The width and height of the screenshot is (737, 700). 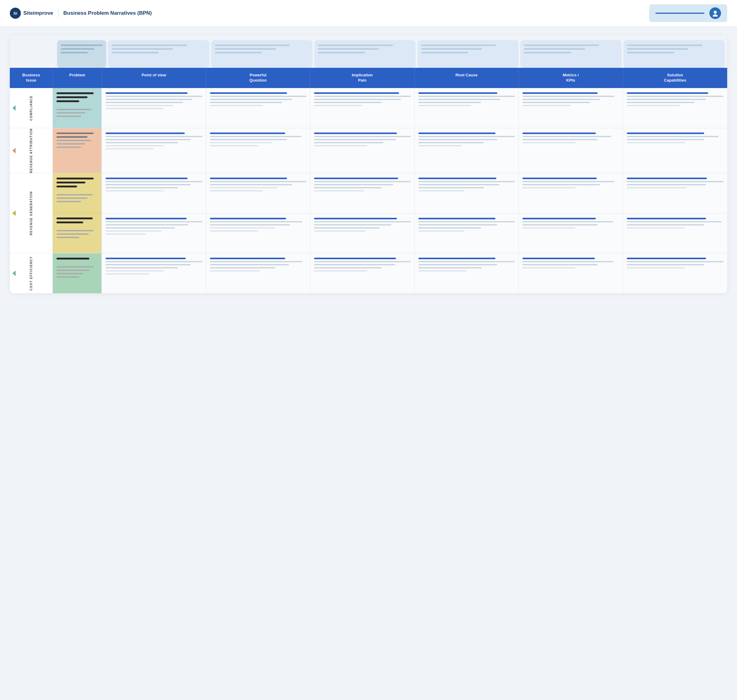 What do you see at coordinates (31, 108) in the screenshot?
I see `label-compliance: COMPLIANCE` at bounding box center [31, 108].